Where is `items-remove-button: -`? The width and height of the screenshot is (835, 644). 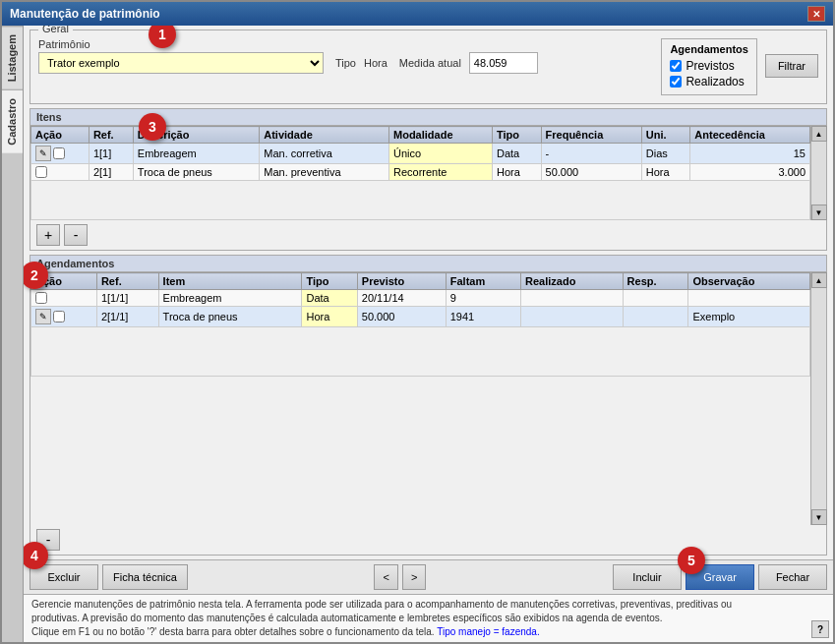 items-remove-button: - is located at coordinates (76, 235).